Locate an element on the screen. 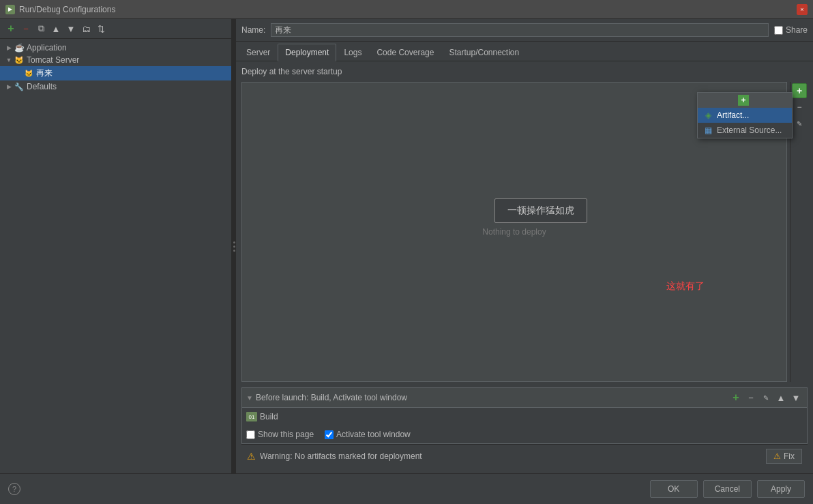 The image size is (813, 504). show-page-item: Show this page is located at coordinates (280, 434).